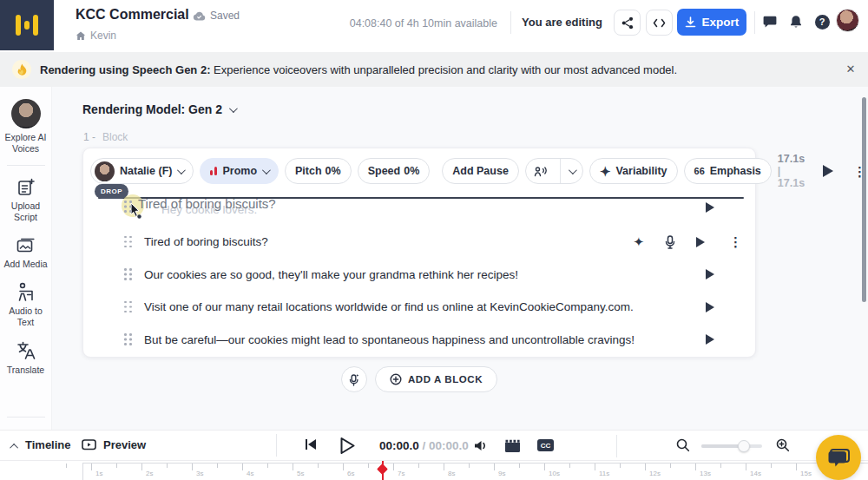 The width and height of the screenshot is (868, 480). What do you see at coordinates (851, 69) in the screenshot?
I see `banner-close-icon: ✕` at bounding box center [851, 69].